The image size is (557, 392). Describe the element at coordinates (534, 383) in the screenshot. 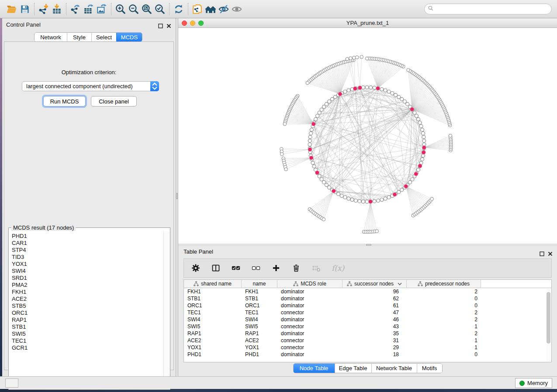

I see `memory-button: Memory` at that location.